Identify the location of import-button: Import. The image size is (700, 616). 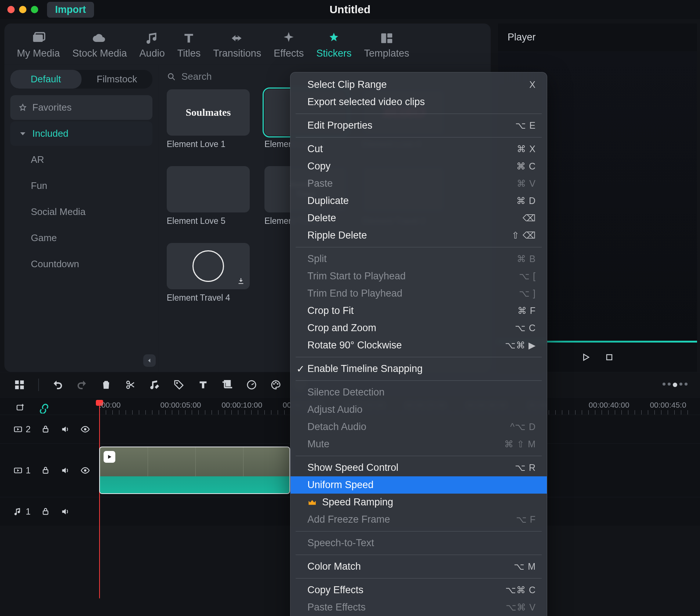
(71, 10).